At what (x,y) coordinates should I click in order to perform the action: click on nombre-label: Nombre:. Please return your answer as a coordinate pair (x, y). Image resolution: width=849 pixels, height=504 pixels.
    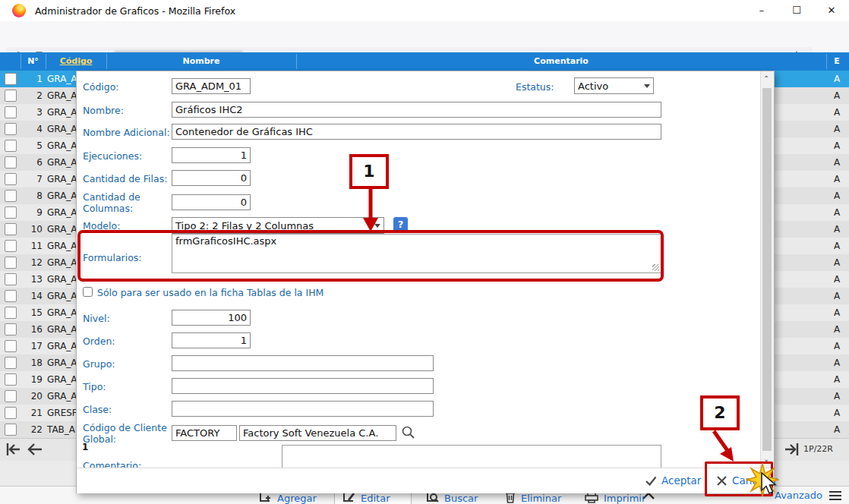
    Looking at the image, I should click on (103, 111).